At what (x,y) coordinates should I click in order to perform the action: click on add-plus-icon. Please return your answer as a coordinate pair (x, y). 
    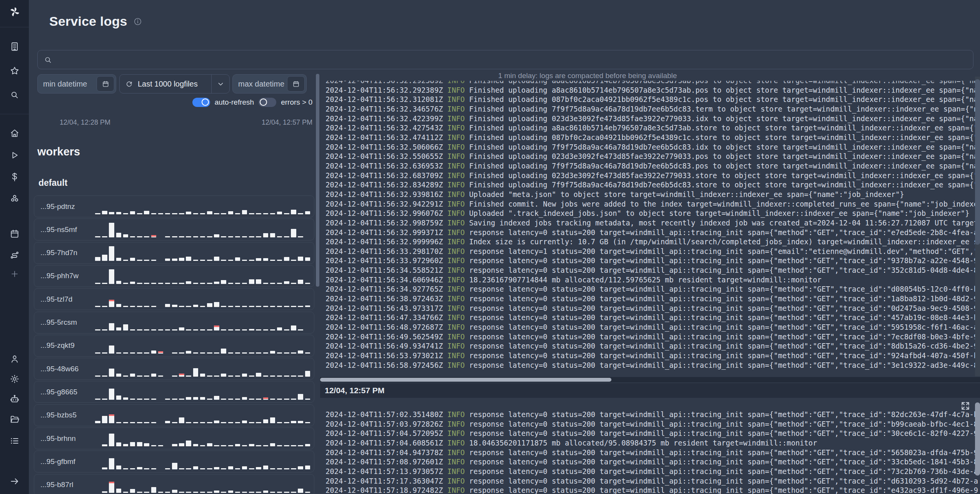
    Looking at the image, I should click on (15, 274).